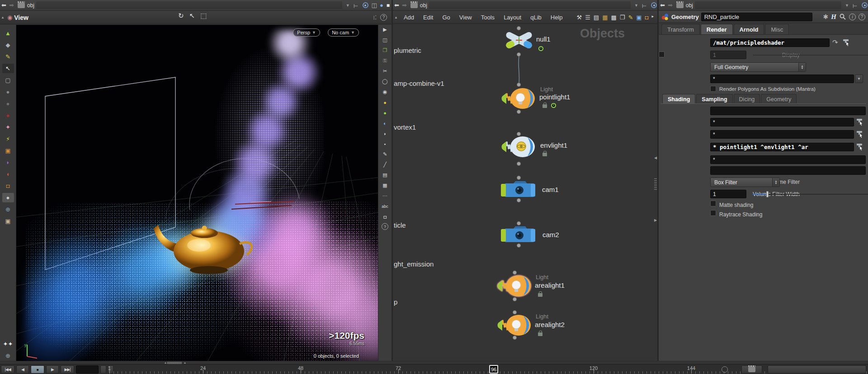 Image resolution: width=868 pixels, height=374 pixels. What do you see at coordinates (385, 92) in the screenshot?
I see `camera-icon: ◉` at bounding box center [385, 92].